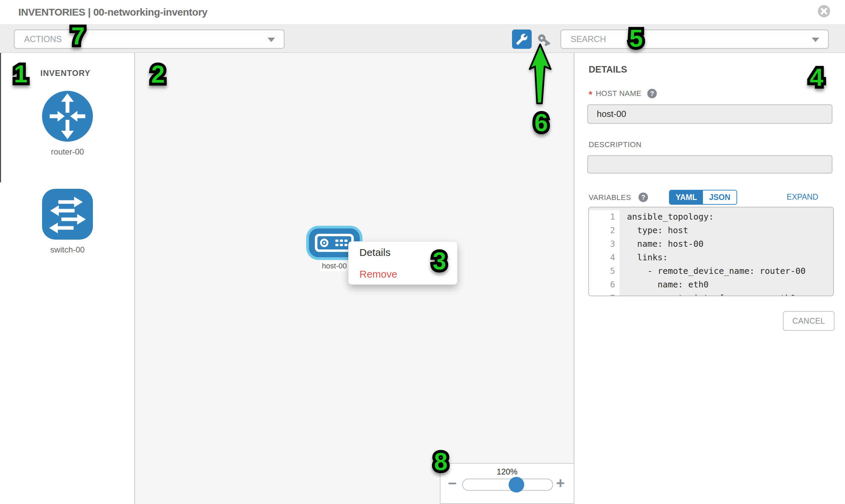  What do you see at coordinates (720, 197) in the screenshot?
I see `json-toggle-button: JSON` at bounding box center [720, 197].